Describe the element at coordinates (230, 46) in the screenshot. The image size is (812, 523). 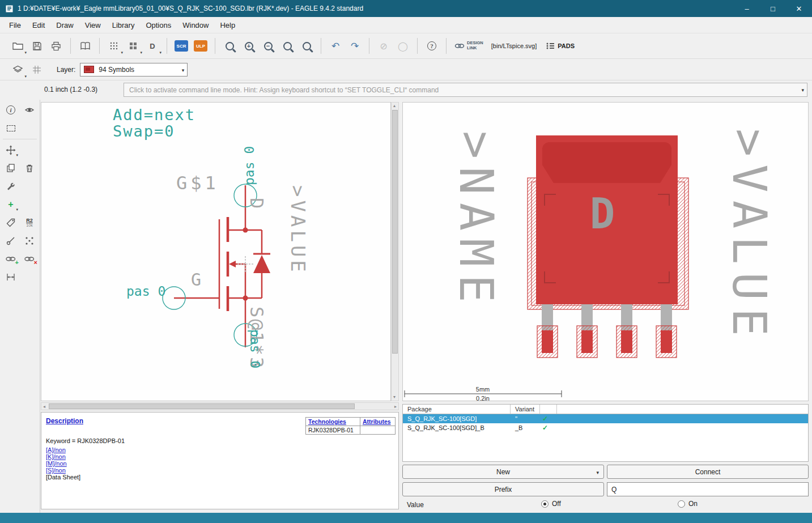
I see `zoom-fit-icon` at that location.